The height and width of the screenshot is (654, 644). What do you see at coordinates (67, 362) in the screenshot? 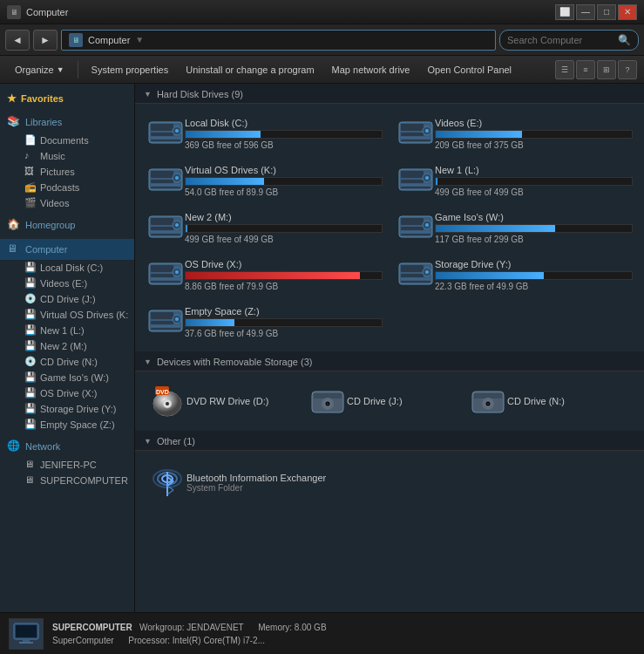
I see `sidebar-item-cd-n: 💿 CD Drive (N:)` at bounding box center [67, 362].